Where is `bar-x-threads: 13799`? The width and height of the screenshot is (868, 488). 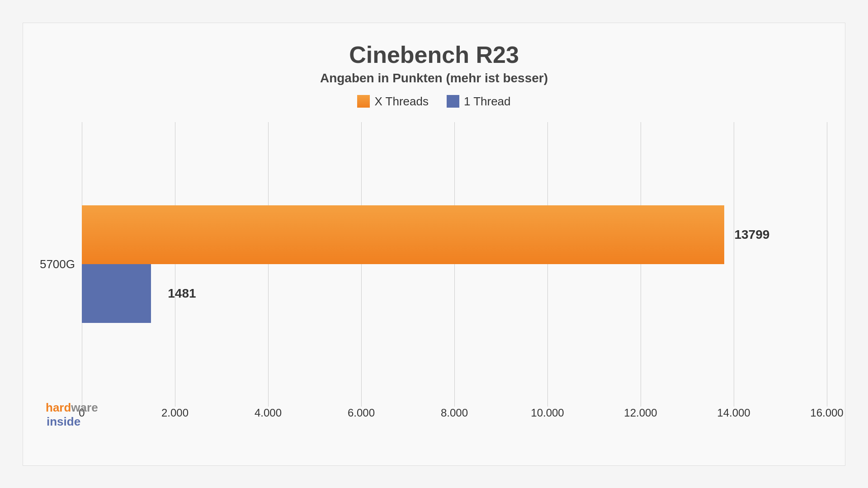
bar-x-threads: 13799 is located at coordinates (403, 235).